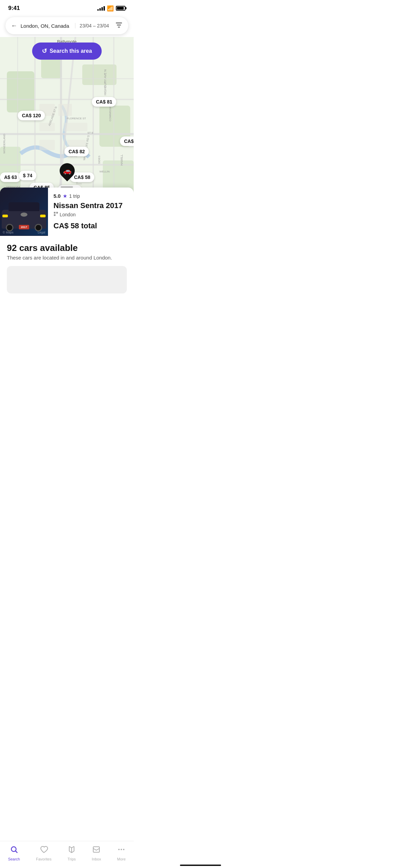 The image size is (401, 868). I want to click on search-area-button: ↺ Search this area, so click(67, 51).